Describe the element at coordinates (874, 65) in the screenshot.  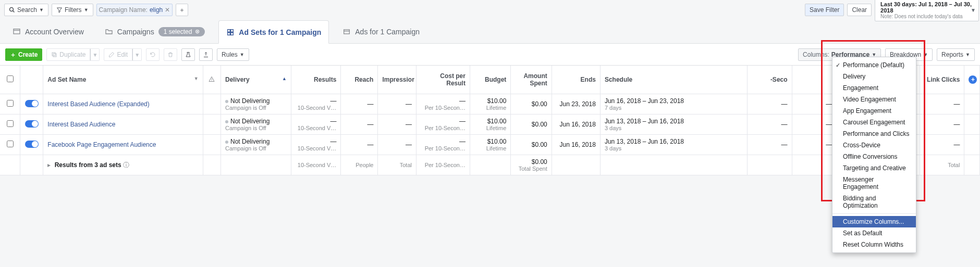
I see `menu-column-preset: Performance (Default)` at that location.